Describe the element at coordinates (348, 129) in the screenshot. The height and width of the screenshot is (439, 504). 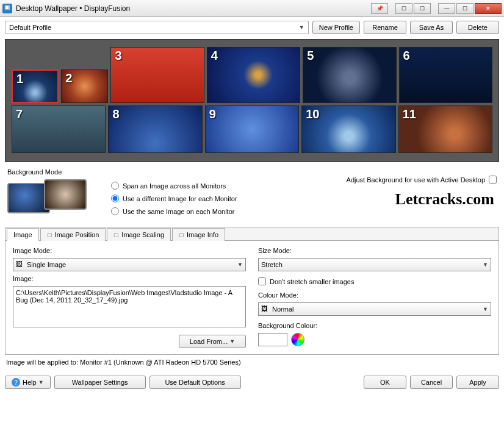
I see `monitor-10: 10` at that location.